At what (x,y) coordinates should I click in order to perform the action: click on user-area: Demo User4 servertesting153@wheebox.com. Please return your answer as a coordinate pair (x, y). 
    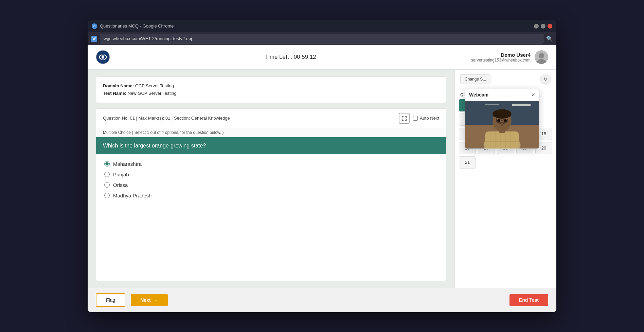
    Looking at the image, I should click on (509, 57).